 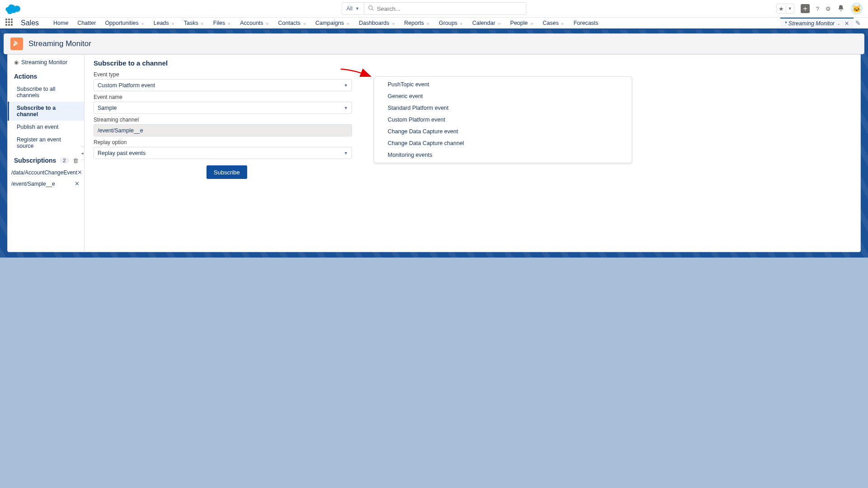 What do you see at coordinates (35, 160) in the screenshot?
I see `subscriptions-heading: Subscriptions` at bounding box center [35, 160].